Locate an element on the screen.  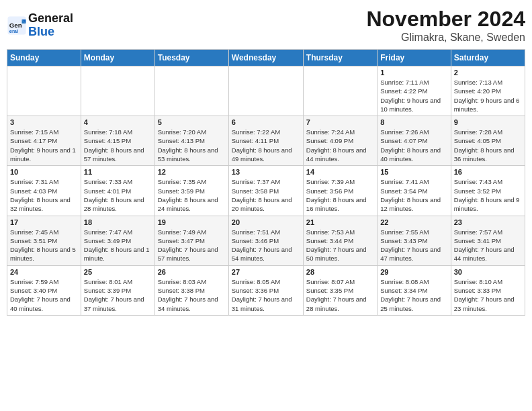
title-block: November 2024 Glimakra, Skane, Sweden is located at coordinates (446, 26).